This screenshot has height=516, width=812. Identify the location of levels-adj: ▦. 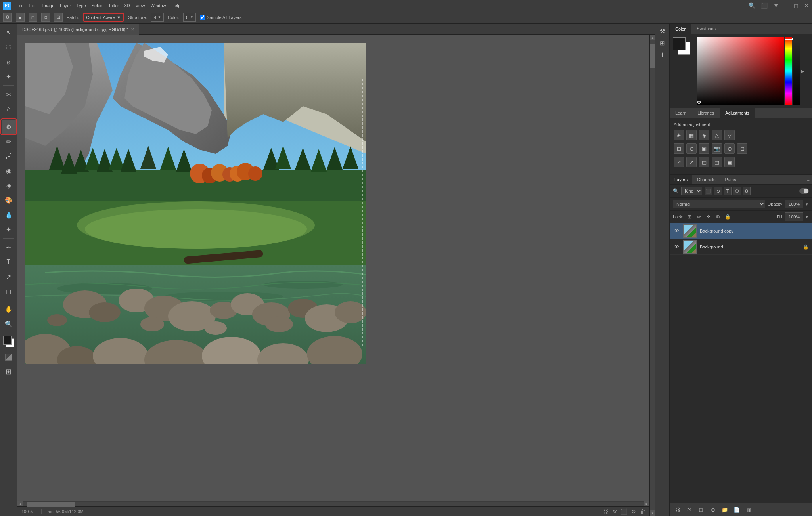
(691, 135).